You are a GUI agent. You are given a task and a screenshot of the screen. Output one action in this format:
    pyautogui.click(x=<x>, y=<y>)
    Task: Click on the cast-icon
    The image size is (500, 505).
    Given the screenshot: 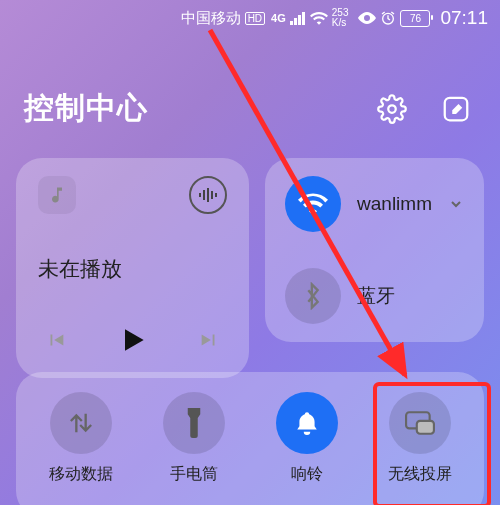 What is the action you would take?
    pyautogui.click(x=420, y=423)
    